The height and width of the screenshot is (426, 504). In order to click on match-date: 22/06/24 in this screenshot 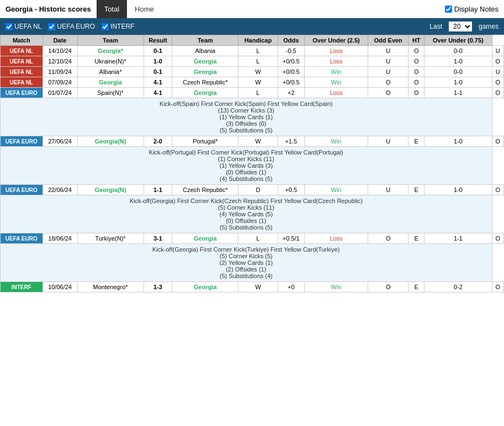, I will do `click(60, 190)`.